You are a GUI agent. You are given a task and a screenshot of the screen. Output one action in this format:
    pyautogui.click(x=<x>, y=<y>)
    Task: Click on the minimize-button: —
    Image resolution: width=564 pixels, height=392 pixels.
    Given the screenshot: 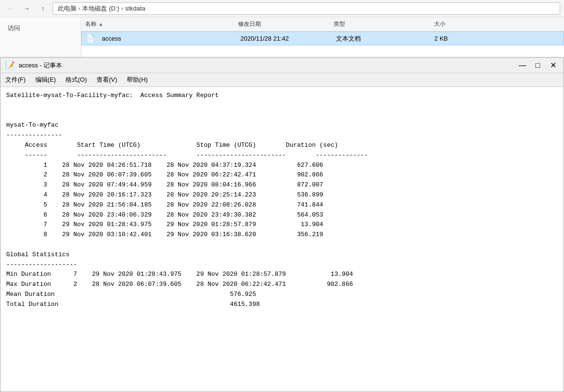 What is the action you would take?
    pyautogui.click(x=522, y=65)
    